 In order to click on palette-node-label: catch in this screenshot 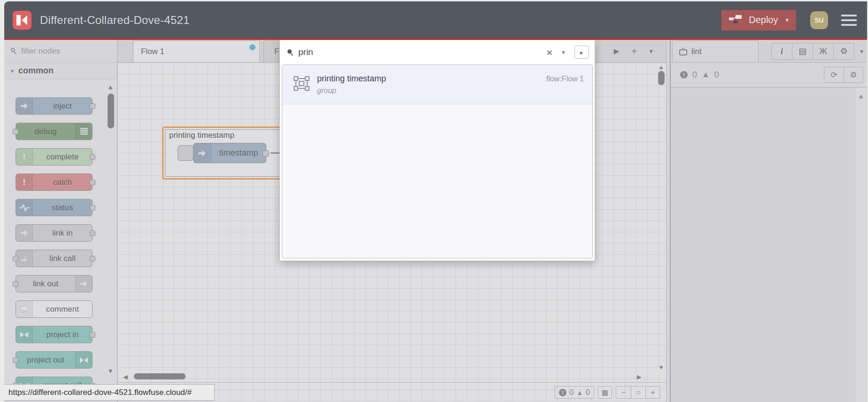, I will do `click(62, 182)`.